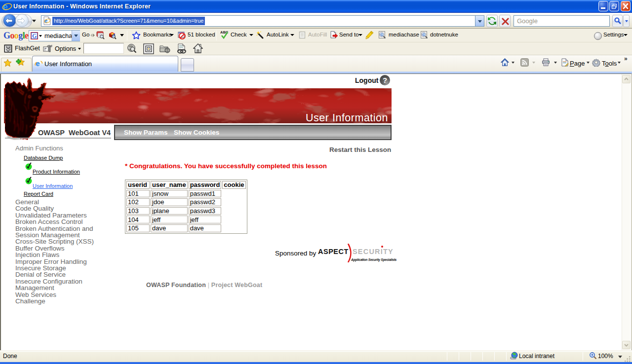 The image size is (632, 364). What do you see at coordinates (35, 36) in the screenshot?
I see `svg-text: G` at bounding box center [35, 36].